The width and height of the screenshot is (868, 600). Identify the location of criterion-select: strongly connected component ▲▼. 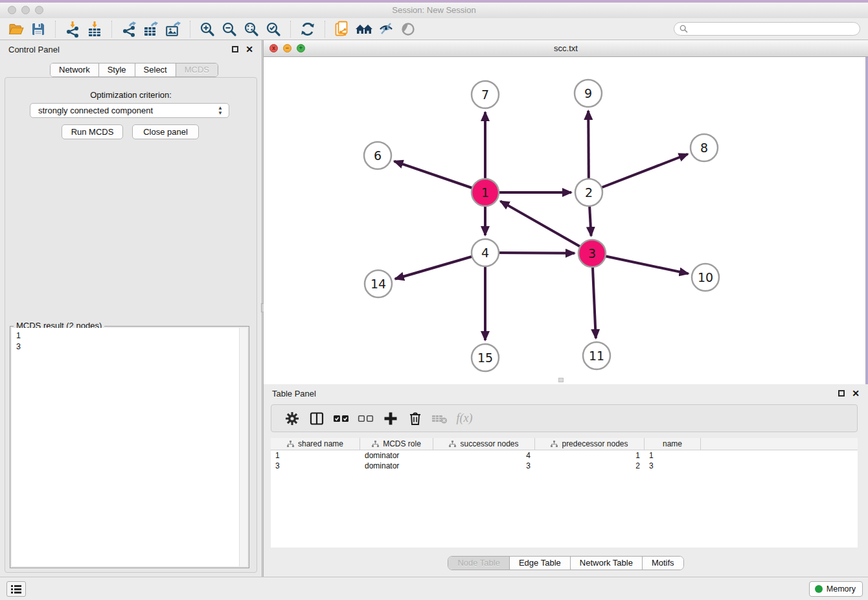
(130, 110).